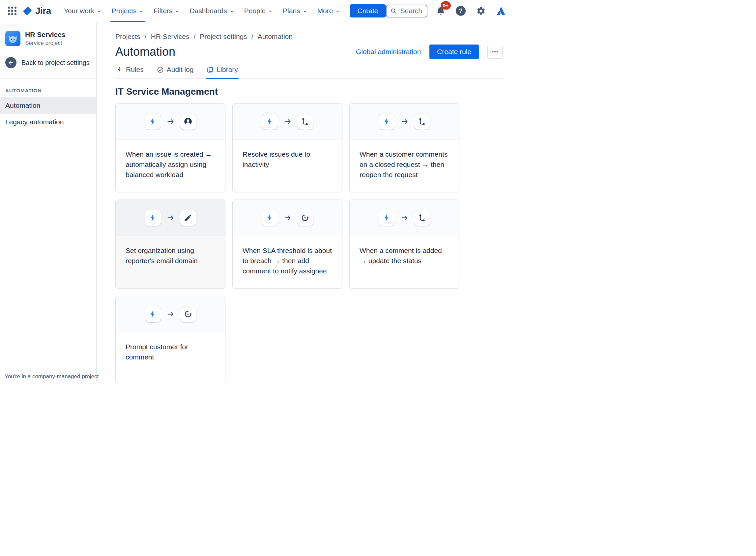 The height and width of the screenshot is (556, 756). I want to click on jira-logo-icon, so click(28, 11).